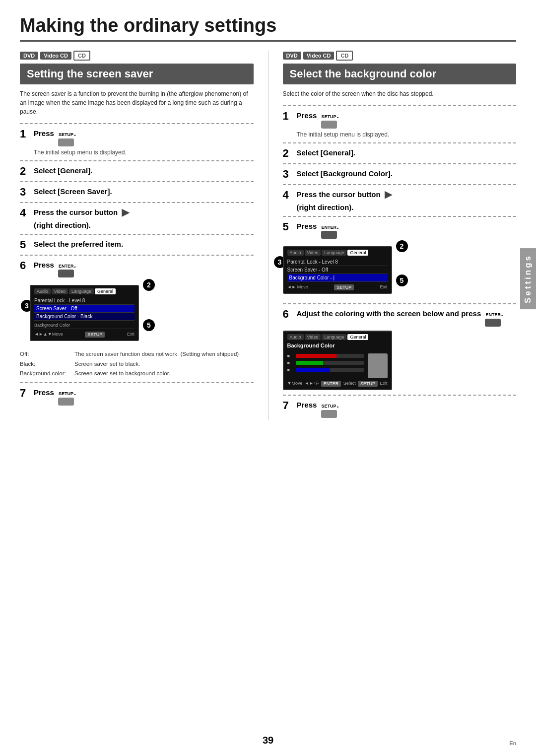  I want to click on screen-row-parental: Parental Lock - Level 8, so click(84, 301).